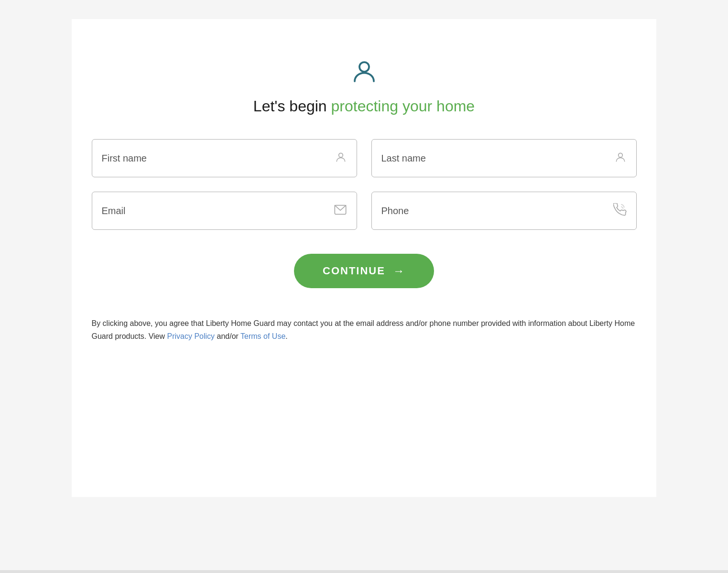  I want to click on button-wrapper: CONTINUE →, so click(364, 278).